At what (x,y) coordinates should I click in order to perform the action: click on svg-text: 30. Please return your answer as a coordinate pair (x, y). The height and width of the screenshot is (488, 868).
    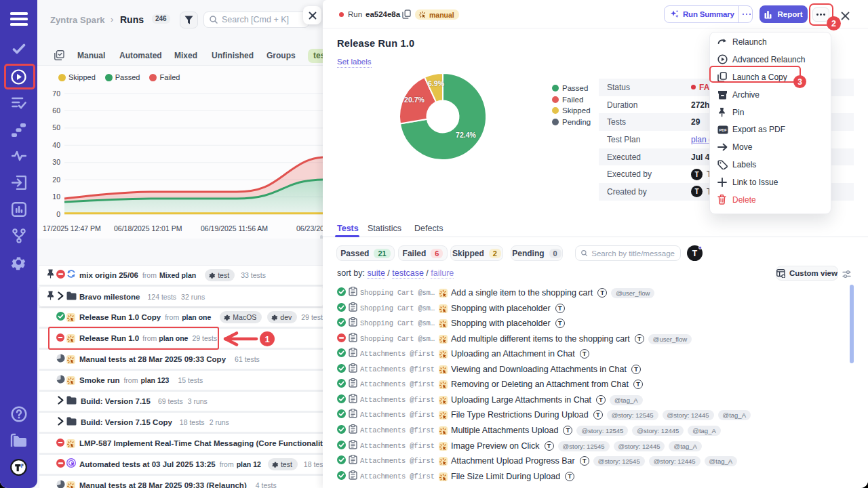
    Looking at the image, I should click on (56, 162).